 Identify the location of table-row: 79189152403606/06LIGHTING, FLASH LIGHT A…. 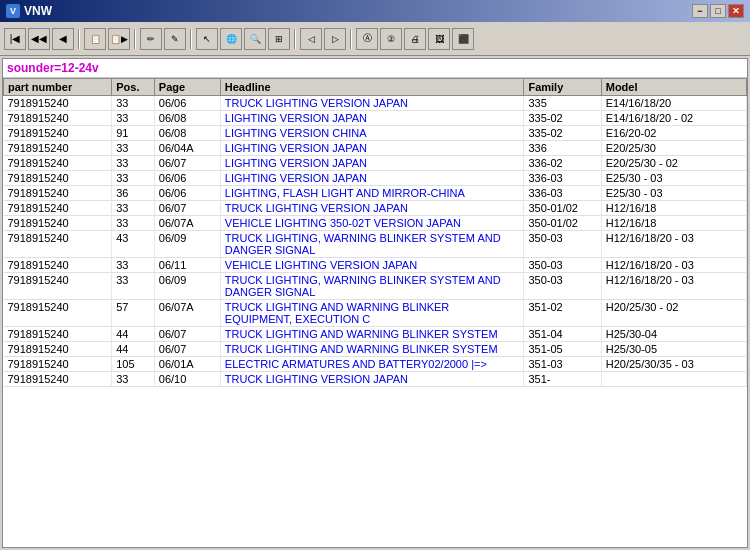
(376, 194).